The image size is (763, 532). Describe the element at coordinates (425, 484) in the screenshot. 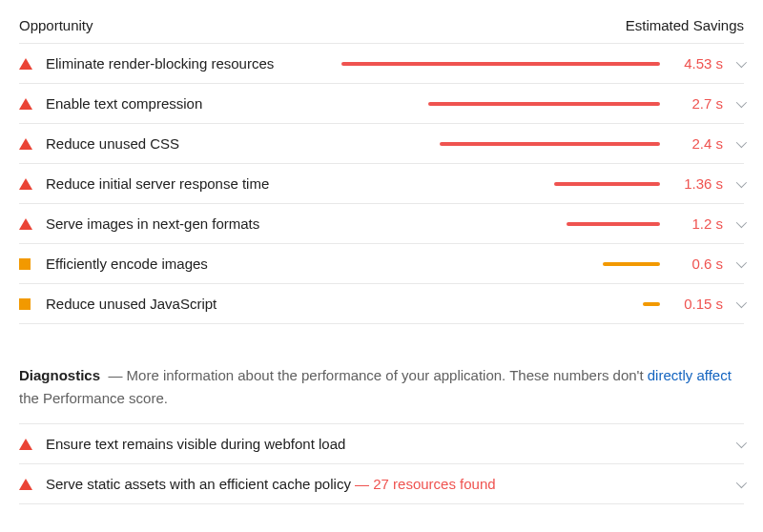

I see `diagnostic-extra: — 27 resources found` at that location.